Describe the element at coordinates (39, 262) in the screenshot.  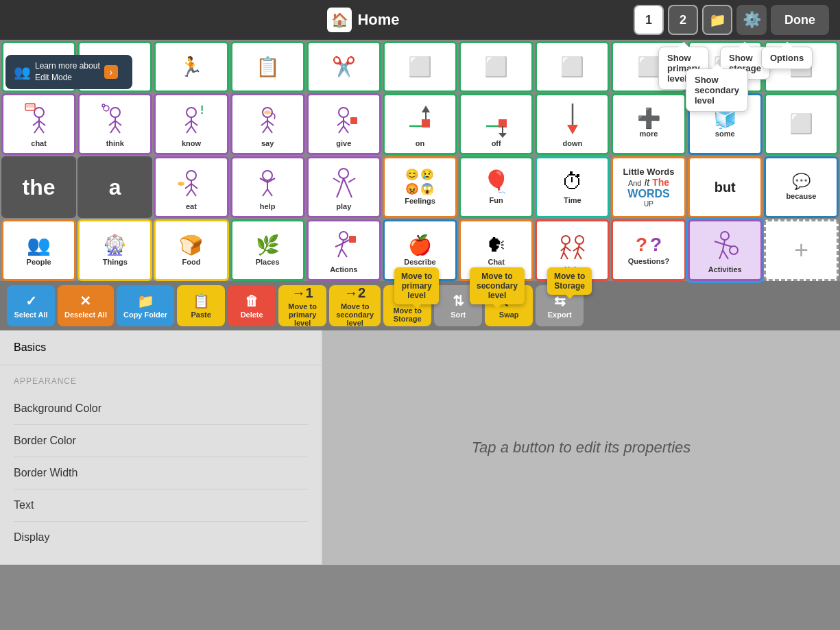
I see `cell-label: People` at that location.